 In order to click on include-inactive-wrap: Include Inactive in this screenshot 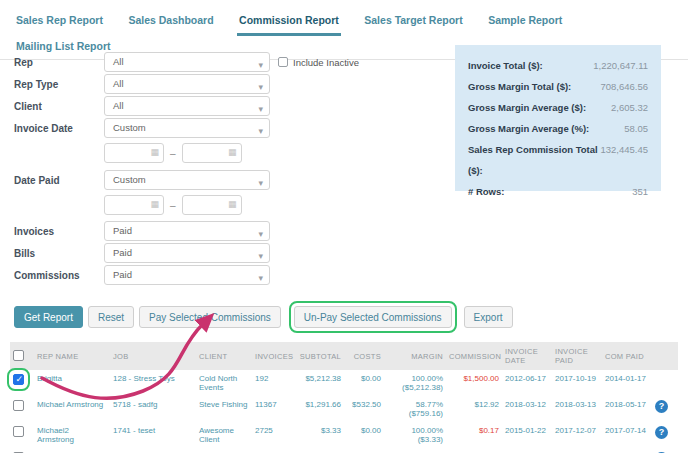, I will do `click(318, 62)`.